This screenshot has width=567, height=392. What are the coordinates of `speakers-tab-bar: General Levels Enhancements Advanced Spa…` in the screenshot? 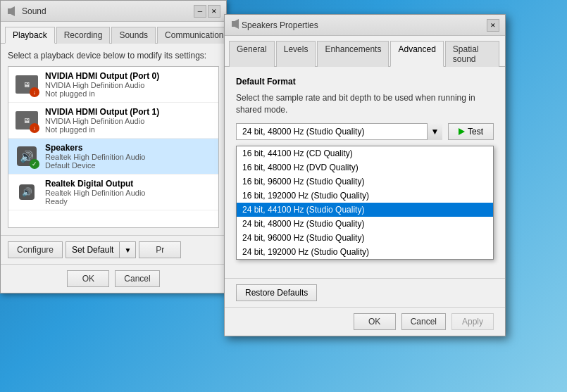 It's located at (365, 51).